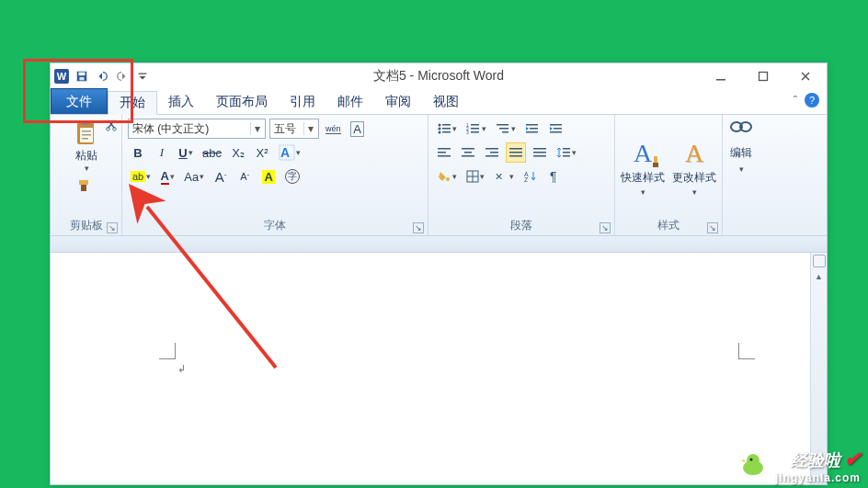  What do you see at coordinates (439, 244) in the screenshot?
I see `ruler` at bounding box center [439, 244].